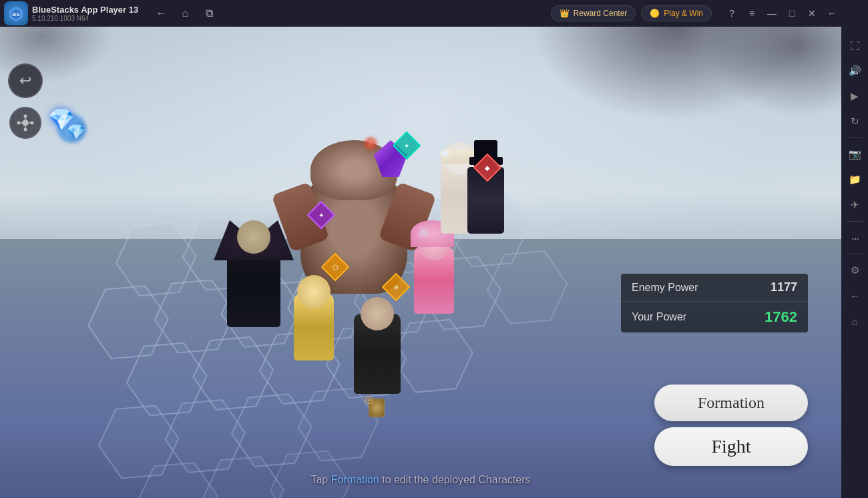 Image resolution: width=868 pixels, height=498 pixels. Describe the element at coordinates (684, 13) in the screenshot. I see `play-win-label: Play & Win` at that location.